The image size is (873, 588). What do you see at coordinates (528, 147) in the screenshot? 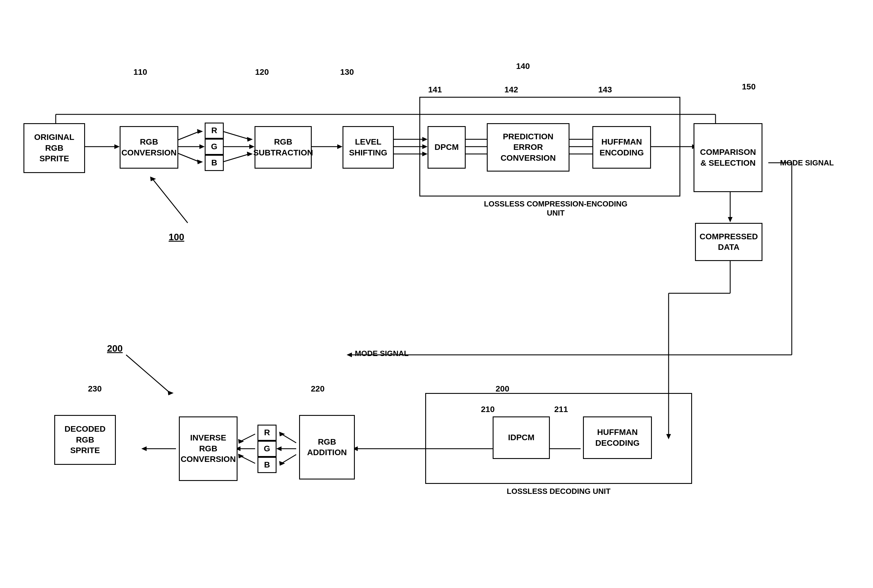
I see `block-prediction-error: PREDICTIONERRORCONVERSION` at bounding box center [528, 147].